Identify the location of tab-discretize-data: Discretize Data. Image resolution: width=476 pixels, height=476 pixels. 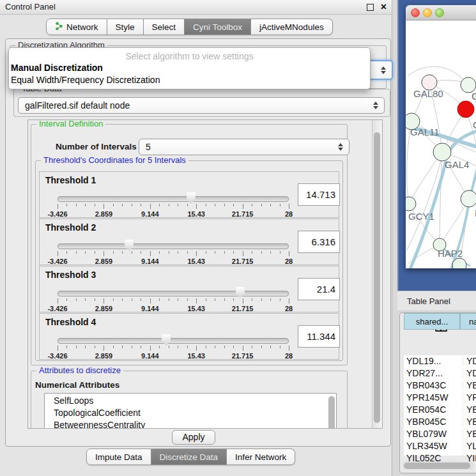
(189, 457).